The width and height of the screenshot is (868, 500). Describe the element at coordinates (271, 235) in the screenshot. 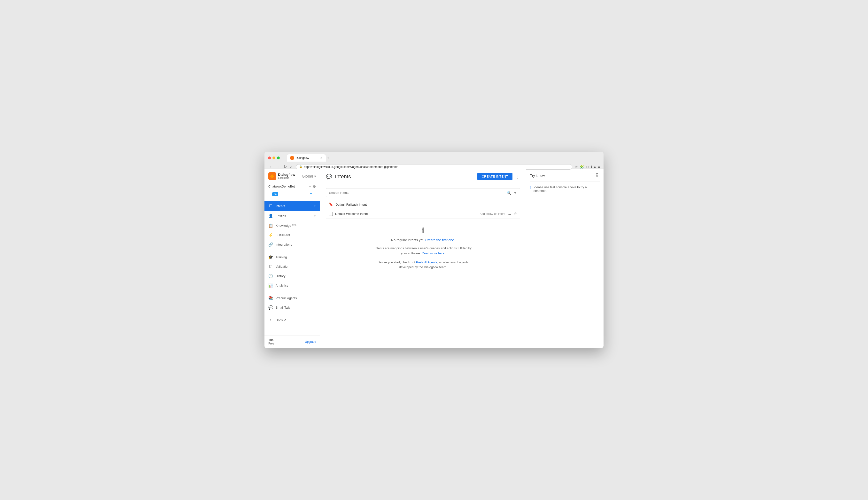

I see `fulfillment-icon: ⚡` at that location.